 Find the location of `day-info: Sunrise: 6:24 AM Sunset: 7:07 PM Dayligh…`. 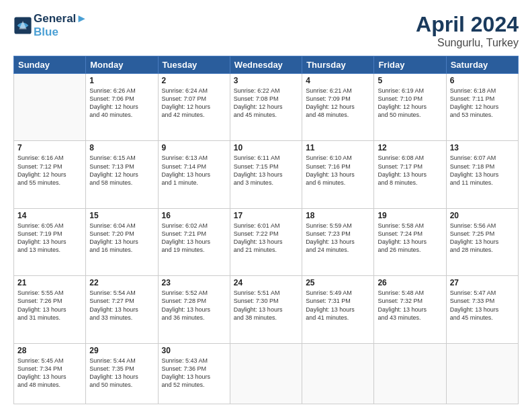

day-info: Sunrise: 6:24 AM Sunset: 7:07 PM Dayligh… is located at coordinates (194, 103).